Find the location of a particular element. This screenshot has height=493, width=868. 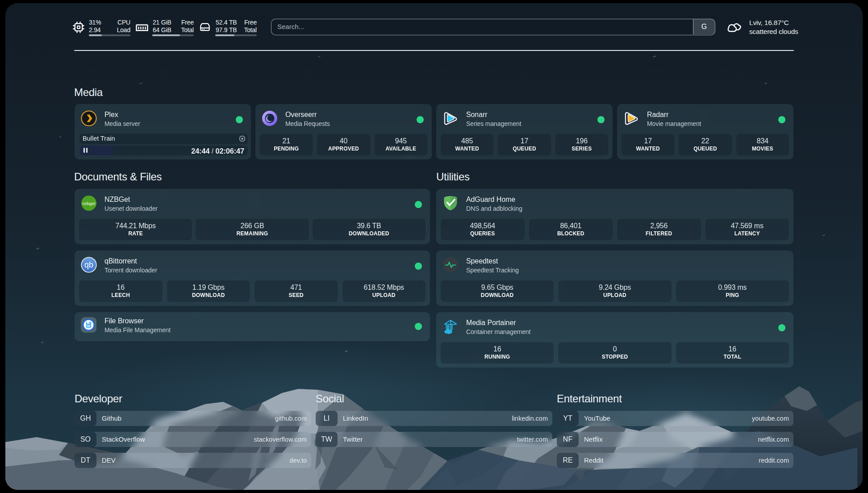

svg-text: qb is located at coordinates (89, 265).